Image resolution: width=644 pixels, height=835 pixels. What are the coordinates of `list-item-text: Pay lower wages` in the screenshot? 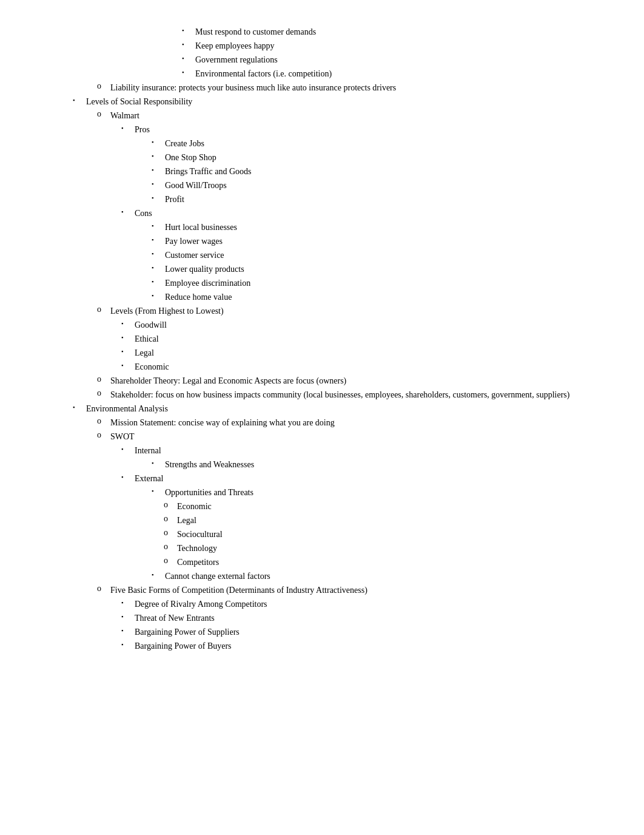 It's located at (386, 242).